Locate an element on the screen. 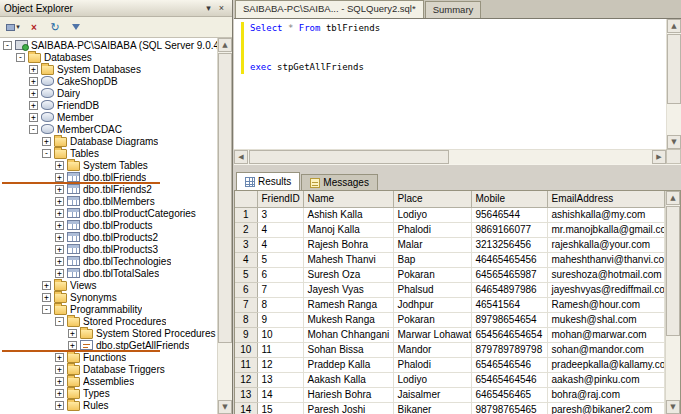 This screenshot has width=681, height=414. cell-friendid: 10 is located at coordinates (280, 334).